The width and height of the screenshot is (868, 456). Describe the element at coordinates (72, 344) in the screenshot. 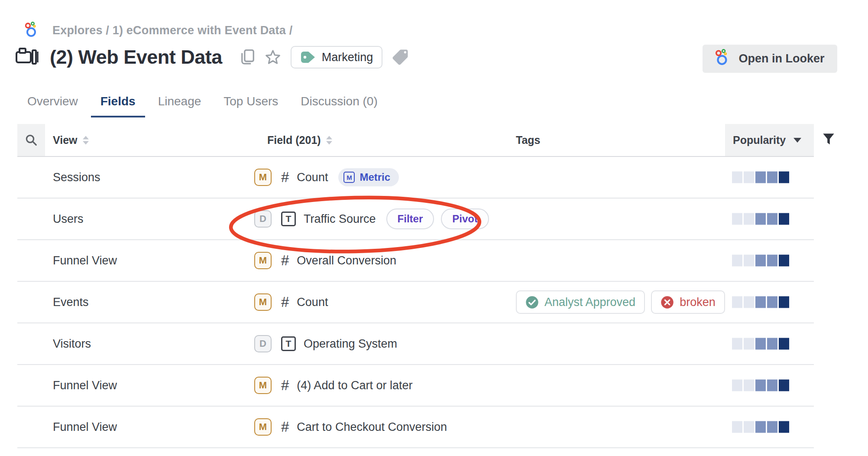

I see `view-cell: Visitors` at that location.